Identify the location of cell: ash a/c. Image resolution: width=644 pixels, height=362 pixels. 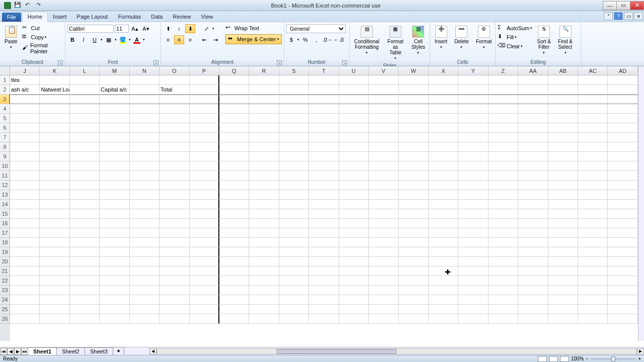
(25, 89).